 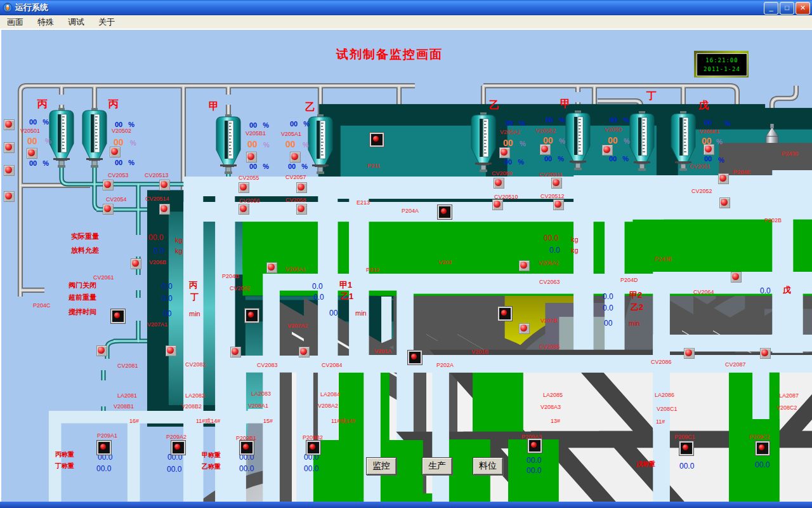 What do you see at coordinates (728, 123) in the screenshot?
I see `tank8-level-top-unit: %` at bounding box center [728, 123].